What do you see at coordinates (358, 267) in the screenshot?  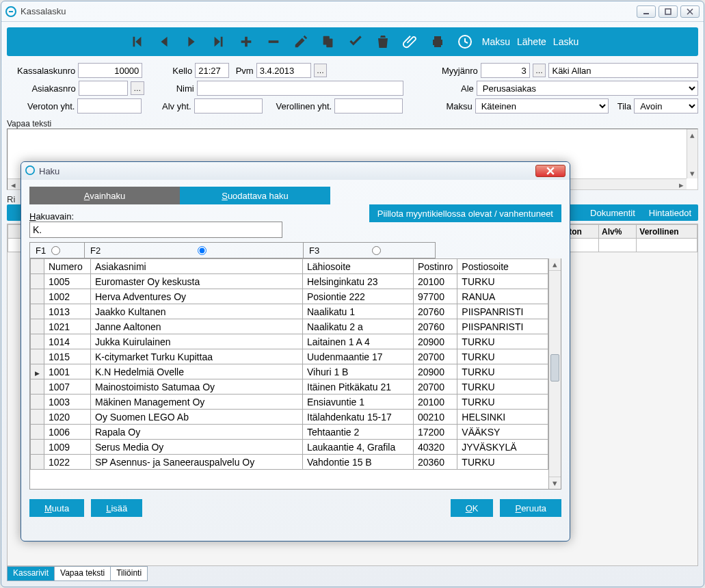 I see `col-lahiosoite: Lähiosoite` at bounding box center [358, 267].